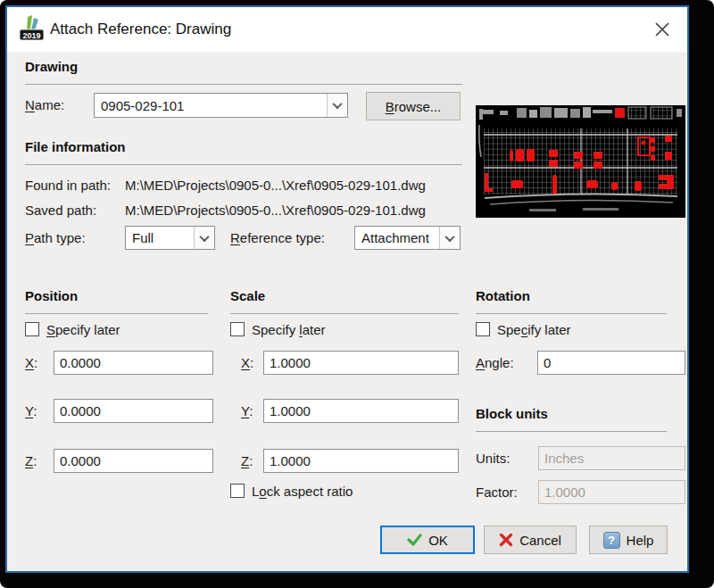 The width and height of the screenshot is (714, 588). What do you see at coordinates (52, 66) in the screenshot?
I see `drawing-section-header: Drawing` at bounding box center [52, 66].